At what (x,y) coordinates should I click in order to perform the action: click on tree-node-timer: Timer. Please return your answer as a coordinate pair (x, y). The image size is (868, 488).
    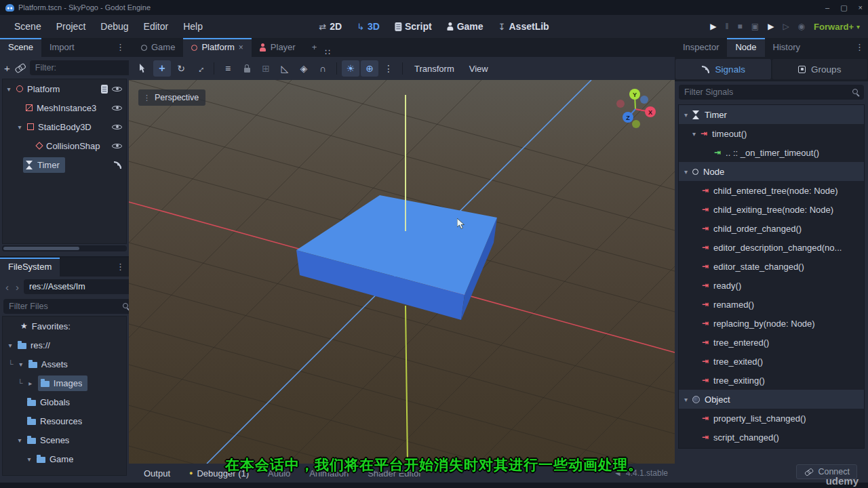
    Looking at the image, I should click on (64, 165).